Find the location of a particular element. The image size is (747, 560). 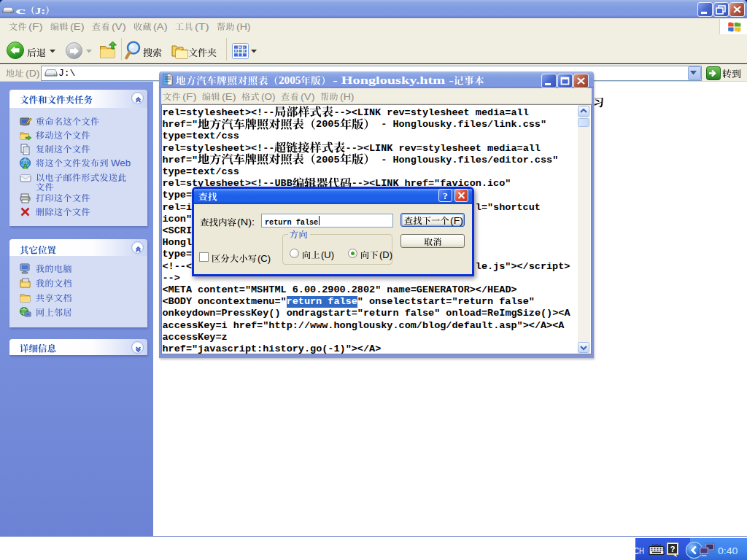

svg-text: 0:40 is located at coordinates (728, 551).